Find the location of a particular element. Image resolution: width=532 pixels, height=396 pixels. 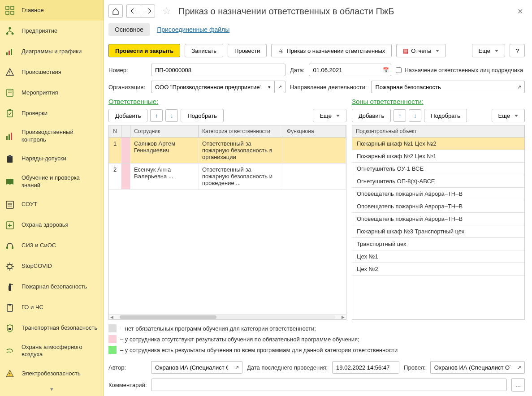

calendar-icon: 📅 is located at coordinates (386, 70).